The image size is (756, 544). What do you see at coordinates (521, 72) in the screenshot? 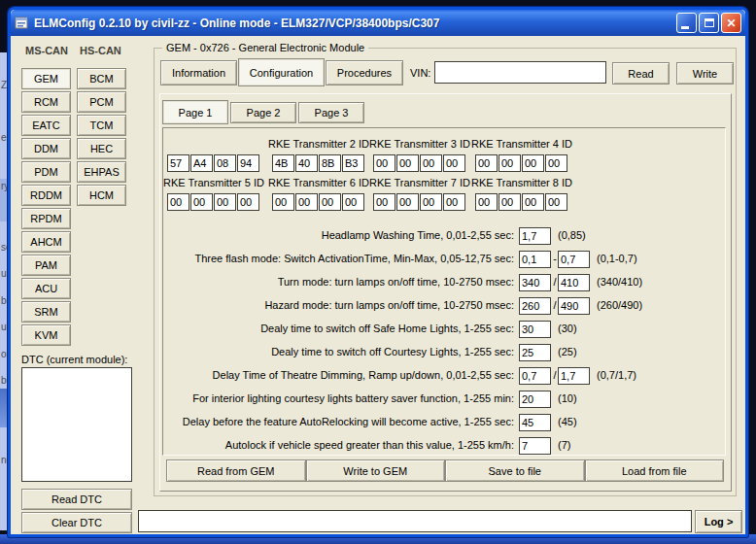
I see `vin-input` at bounding box center [521, 72].